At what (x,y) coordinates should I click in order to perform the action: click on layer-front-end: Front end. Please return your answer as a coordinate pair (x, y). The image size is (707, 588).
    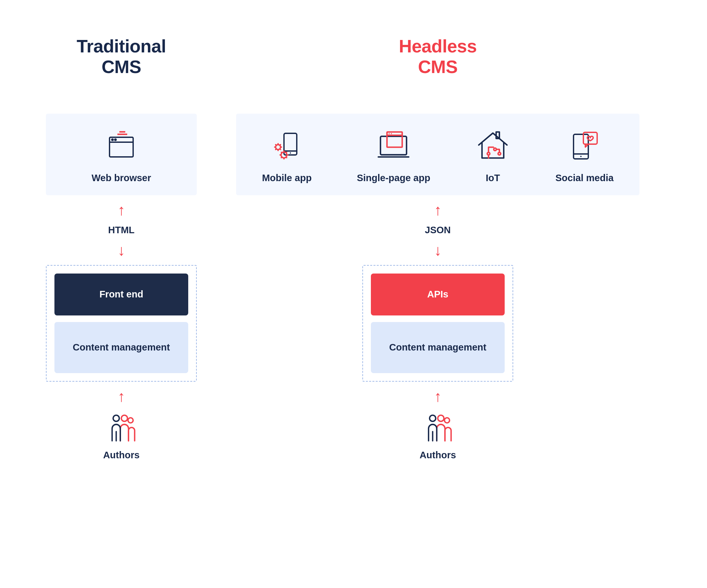
    Looking at the image, I should click on (121, 295).